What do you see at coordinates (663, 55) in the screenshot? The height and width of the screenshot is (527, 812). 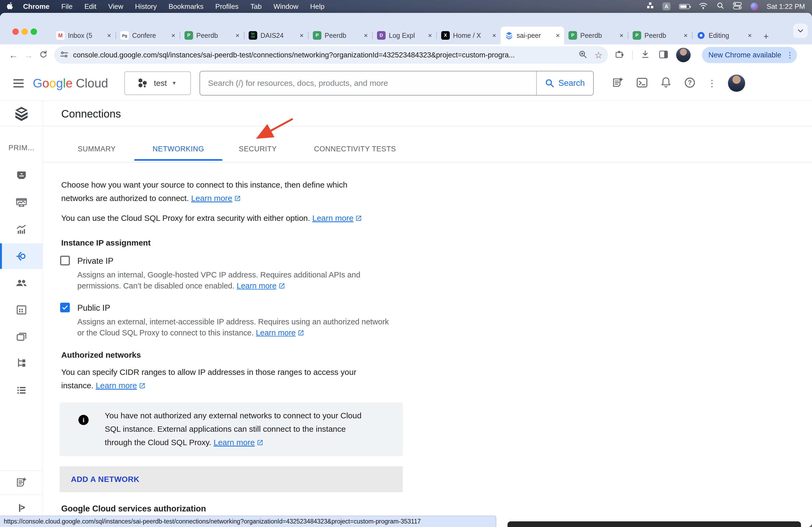 I see `side-panel-icon` at bounding box center [663, 55].